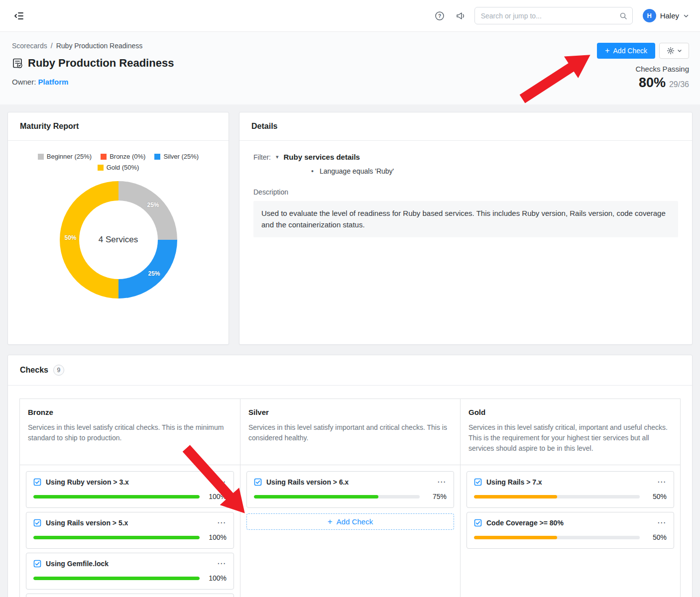 Image resolution: width=700 pixels, height=597 pixels. Describe the element at coordinates (554, 16) in the screenshot. I see `global-search` at that location.